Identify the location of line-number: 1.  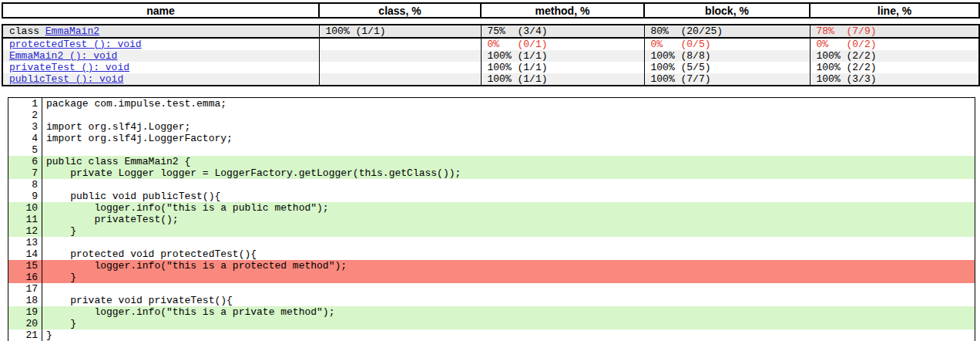
(25, 104).